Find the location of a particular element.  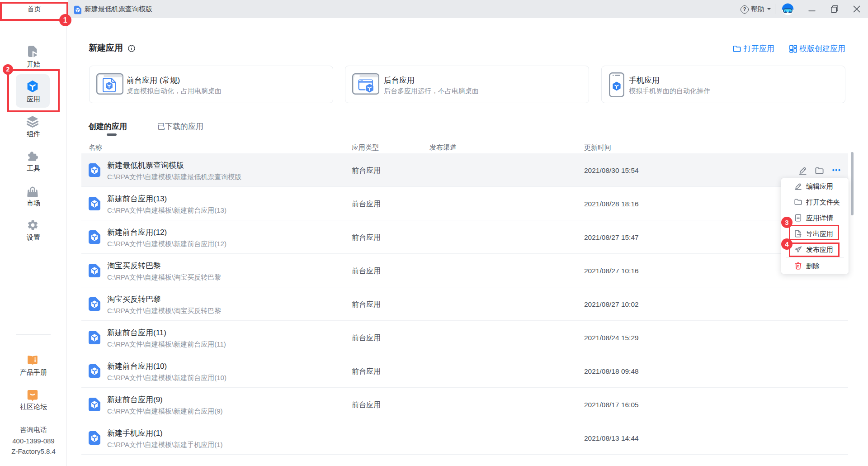

market-icon is located at coordinates (33, 192).